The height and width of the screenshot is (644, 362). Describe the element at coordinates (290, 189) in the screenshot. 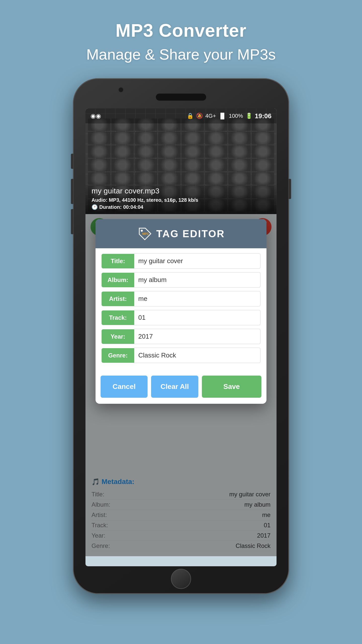

I see `power-button` at that location.